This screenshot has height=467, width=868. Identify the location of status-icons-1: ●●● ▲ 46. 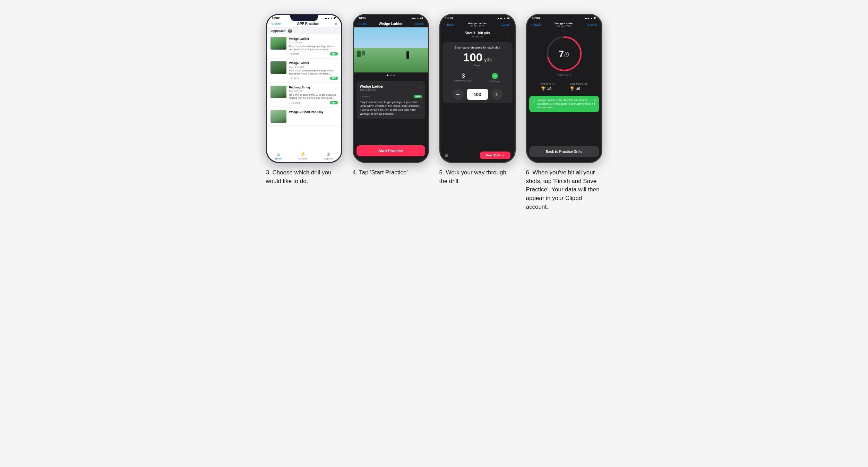
(330, 18).